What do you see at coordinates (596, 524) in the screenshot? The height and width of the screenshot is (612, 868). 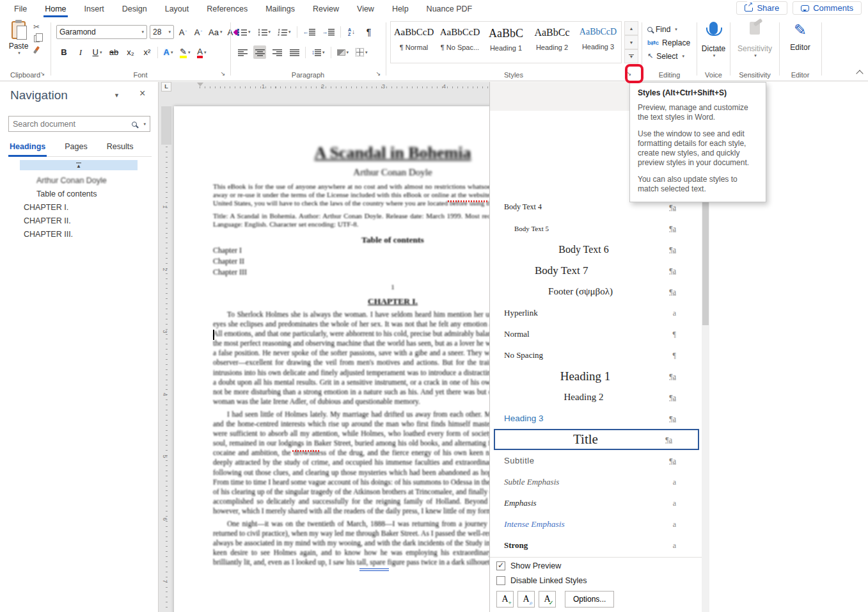 I see `style-row-intense-emphasis: Intense Emphasisa` at bounding box center [596, 524].